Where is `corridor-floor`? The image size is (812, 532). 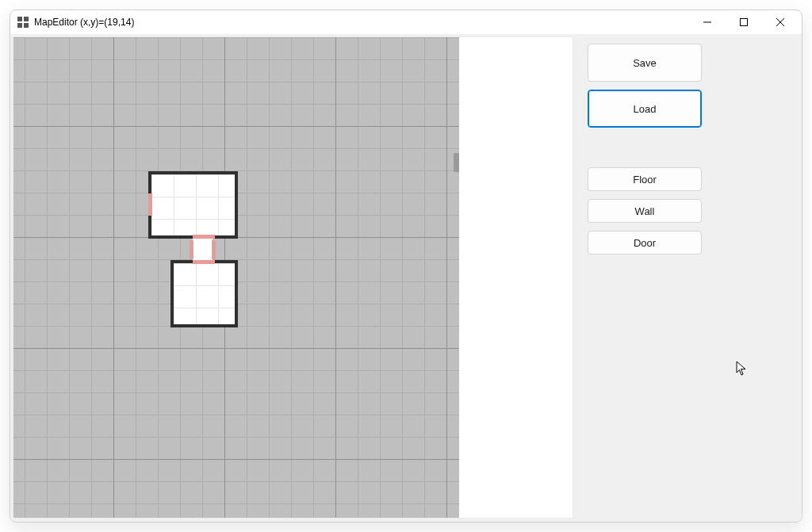 corridor-floor is located at coordinates (203, 249).